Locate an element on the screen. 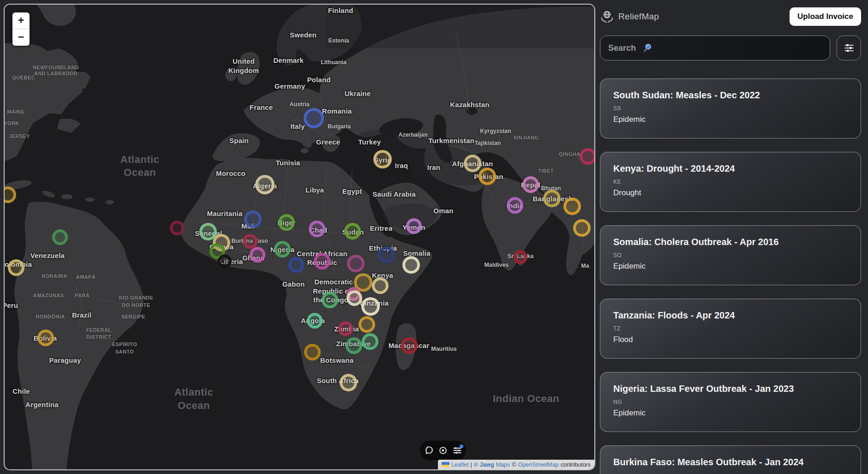  event-marker-malawi is located at coordinates (367, 324).